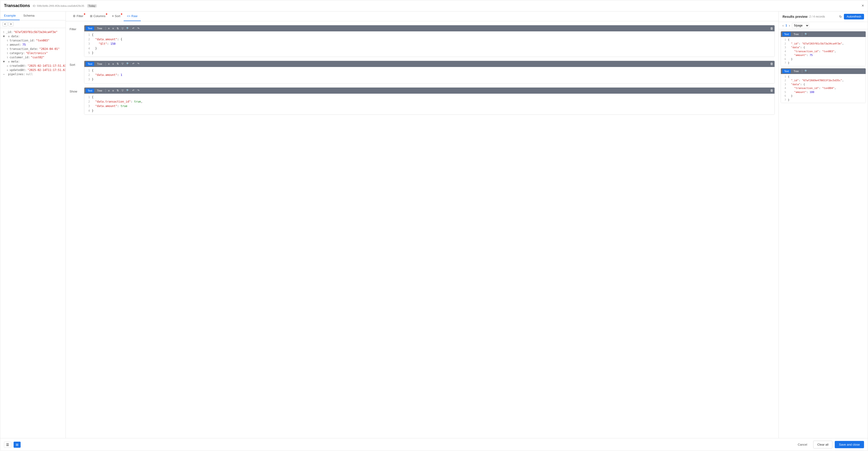 The width and height of the screenshot is (868, 451). What do you see at coordinates (429, 75) in the screenshot?
I see `sort-editor-body: 1{ 2 "data.amount": 1 3}` at bounding box center [429, 75].